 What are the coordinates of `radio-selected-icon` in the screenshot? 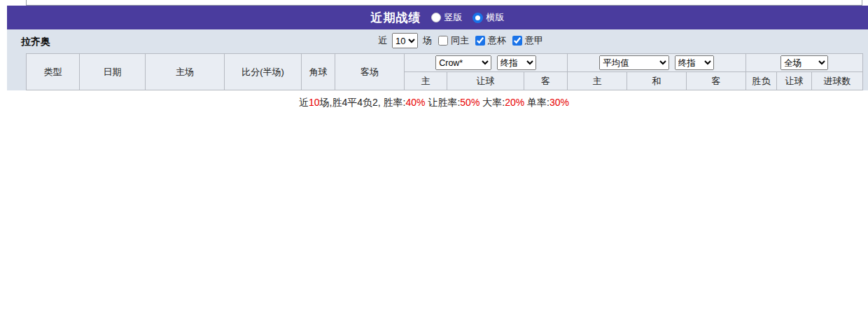 It's located at (477, 18).